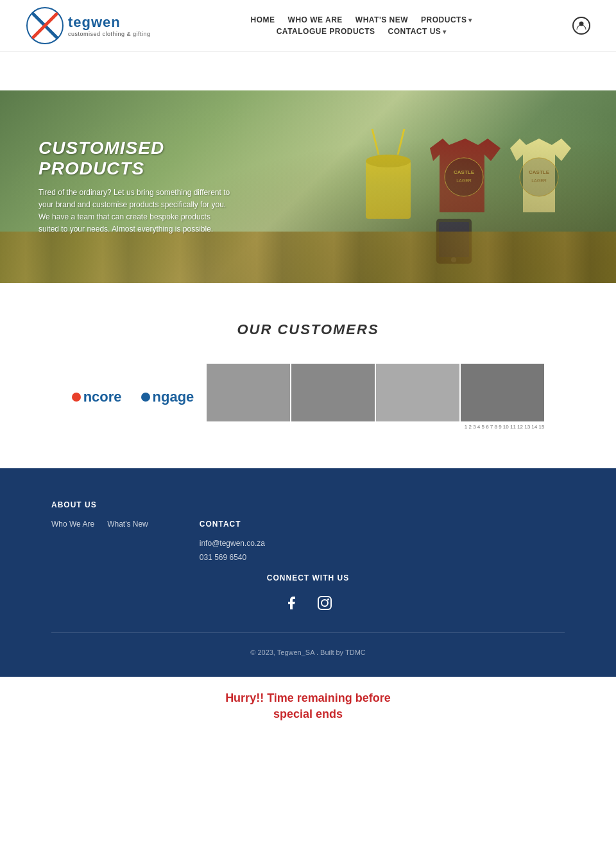  Describe the element at coordinates (128, 524) in the screenshot. I see `footer-whats-new: What's New` at that location.